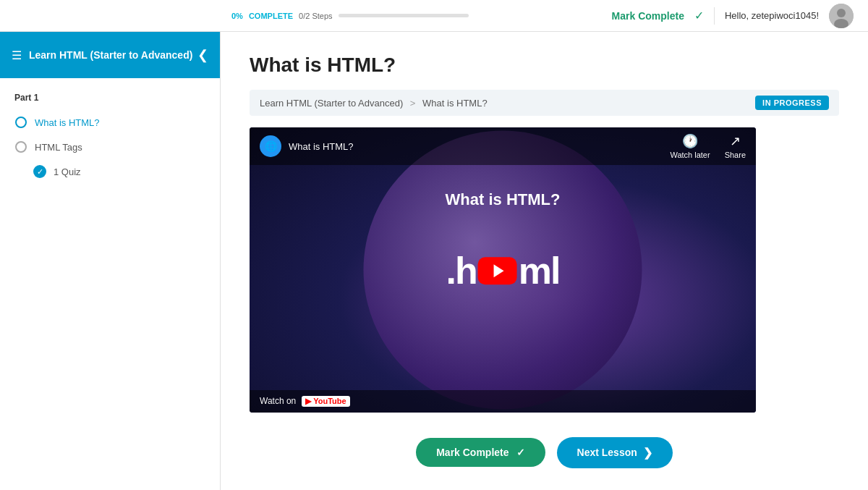  Describe the element at coordinates (472, 452) in the screenshot. I see `mark-complete-button-label: Mark Complete` at that location.